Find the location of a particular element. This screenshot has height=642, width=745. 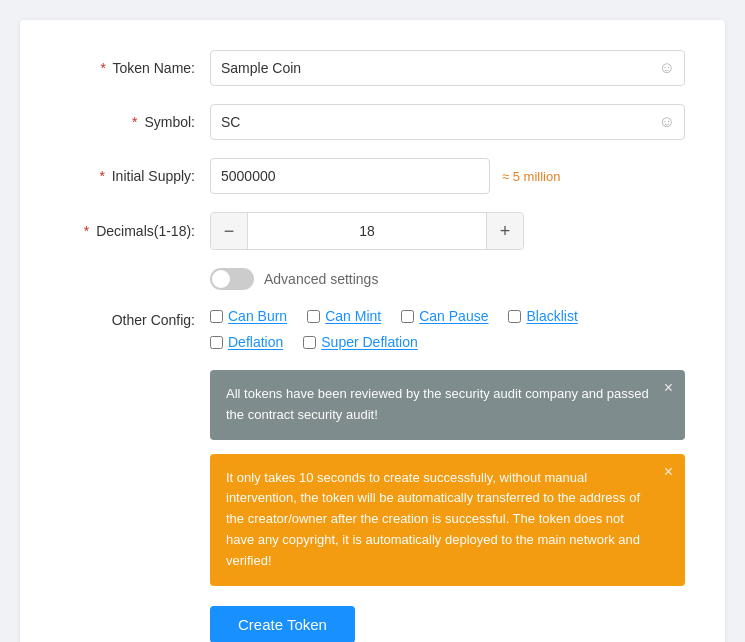

deflation-label: Deflation is located at coordinates (256, 342).